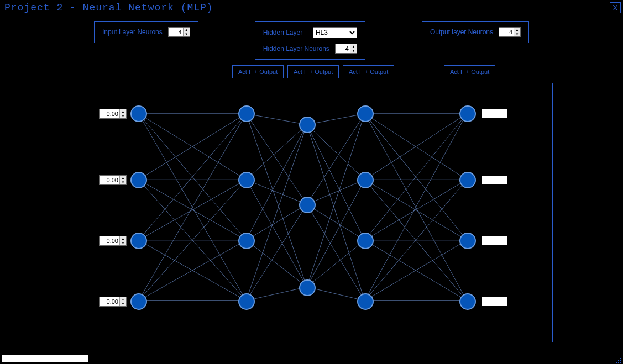 This screenshot has width=623, height=364. Describe the element at coordinates (313, 72) in the screenshot. I see `actf-button-h2: Act F + Output` at that location.